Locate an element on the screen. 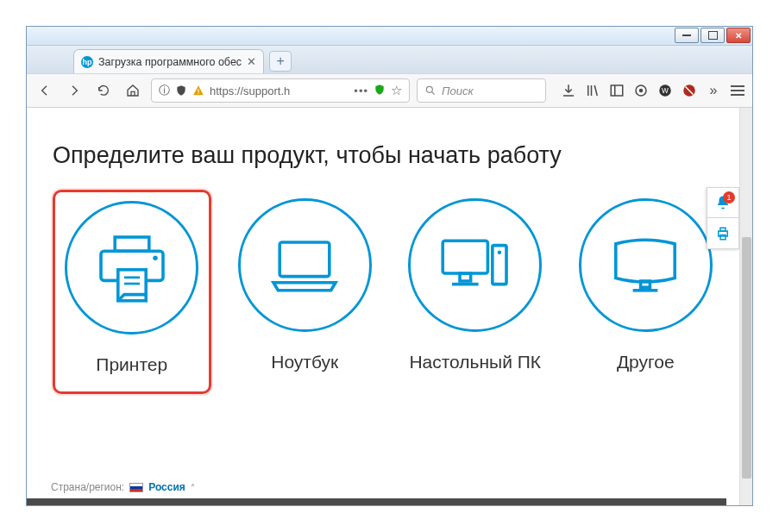  home-icon is located at coordinates (133, 91).